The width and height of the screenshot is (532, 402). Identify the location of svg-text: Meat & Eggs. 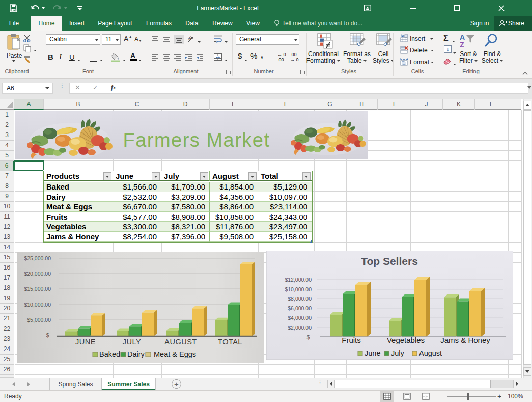
(175, 354).